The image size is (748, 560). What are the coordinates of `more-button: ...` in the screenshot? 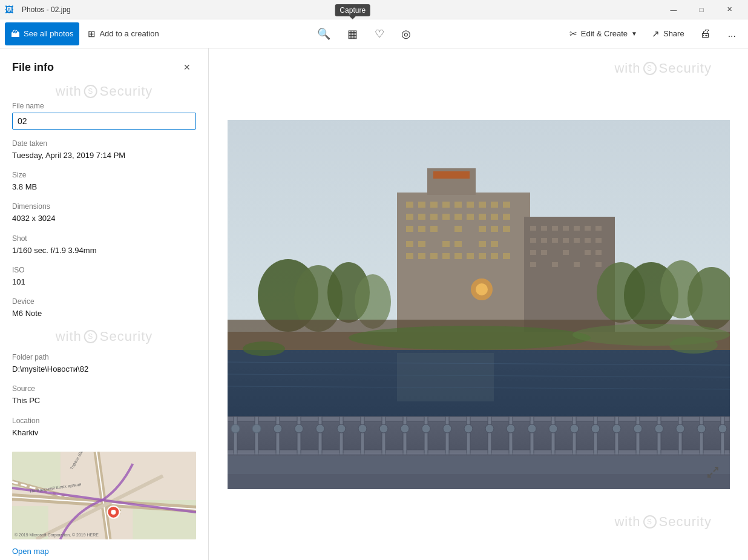 It's located at (732, 34).